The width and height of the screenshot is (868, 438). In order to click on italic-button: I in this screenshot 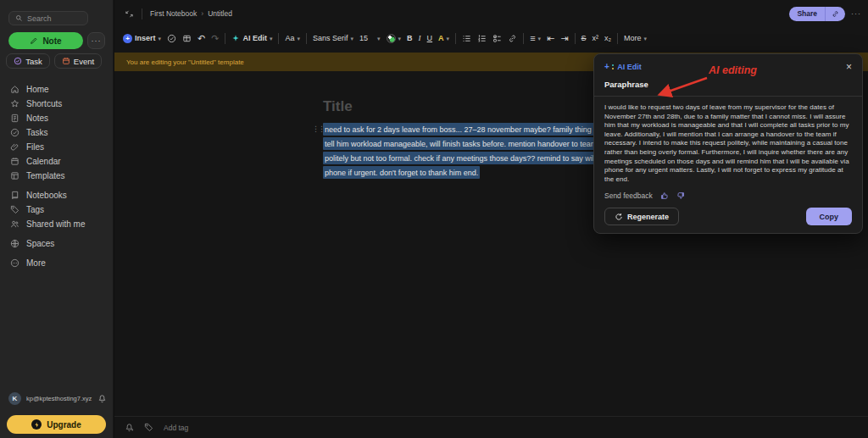, I will do `click(420, 38)`.